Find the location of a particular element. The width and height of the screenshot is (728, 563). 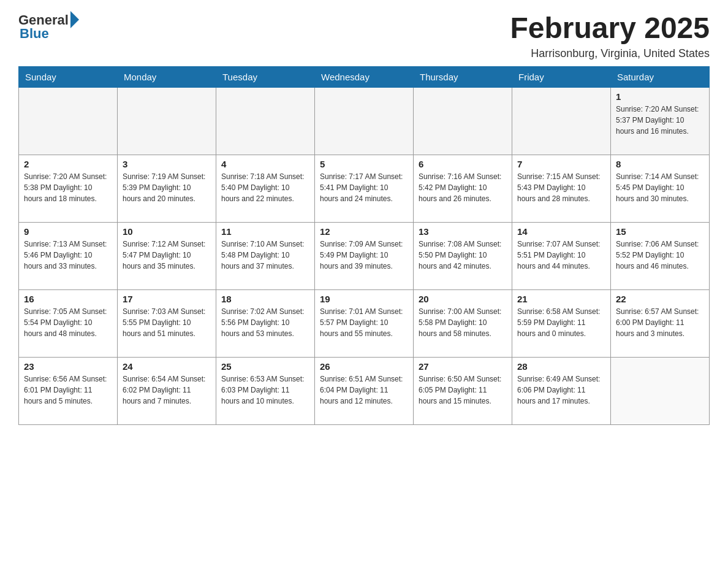

calendar-cell: 8Sunrise: 7:14 AM Sunset: 5:45 PM Daylig… is located at coordinates (661, 188).